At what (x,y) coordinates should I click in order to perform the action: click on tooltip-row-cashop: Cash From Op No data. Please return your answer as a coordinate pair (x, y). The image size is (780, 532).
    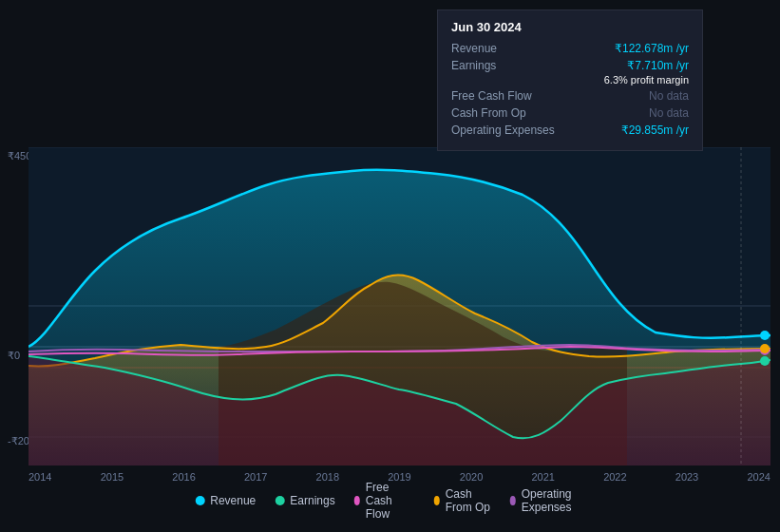
    Looking at the image, I should click on (570, 113).